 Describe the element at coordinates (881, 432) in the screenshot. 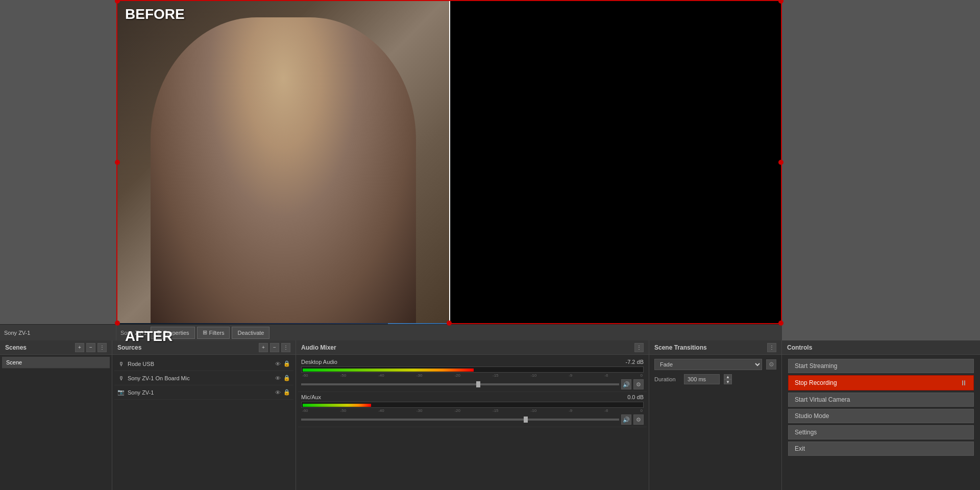

I see `settings-button: Settings` at that location.